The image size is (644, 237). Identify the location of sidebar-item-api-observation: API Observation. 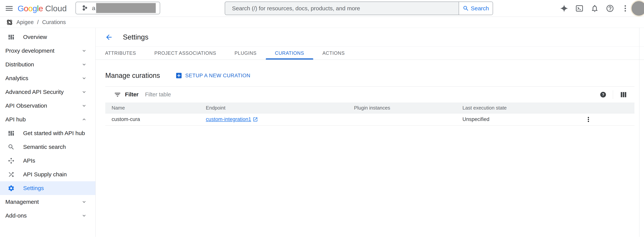
(48, 106).